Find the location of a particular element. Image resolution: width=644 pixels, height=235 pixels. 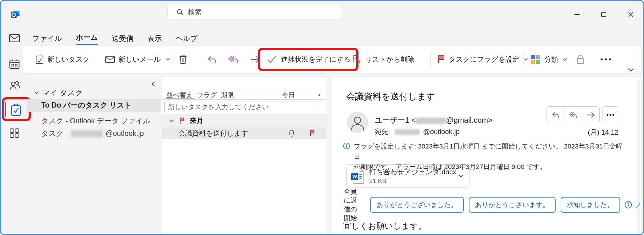

task-group-next-month: 来月 is located at coordinates (244, 121).